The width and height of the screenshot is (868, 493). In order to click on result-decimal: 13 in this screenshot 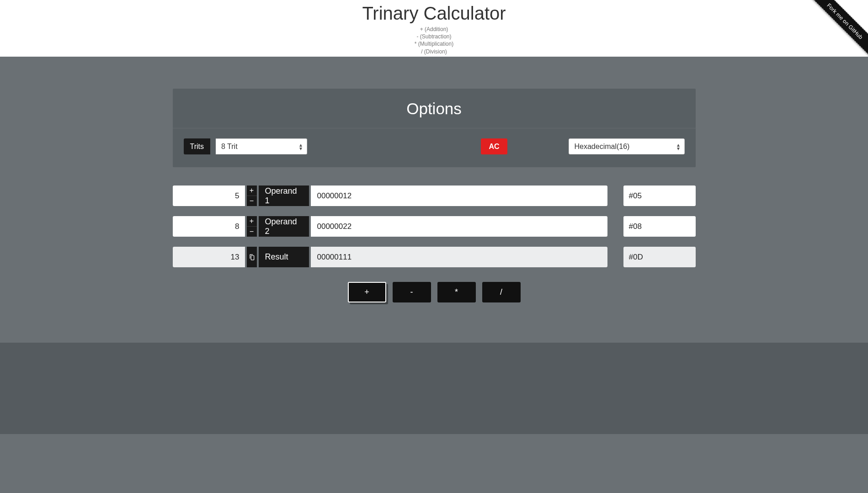, I will do `click(209, 257)`.